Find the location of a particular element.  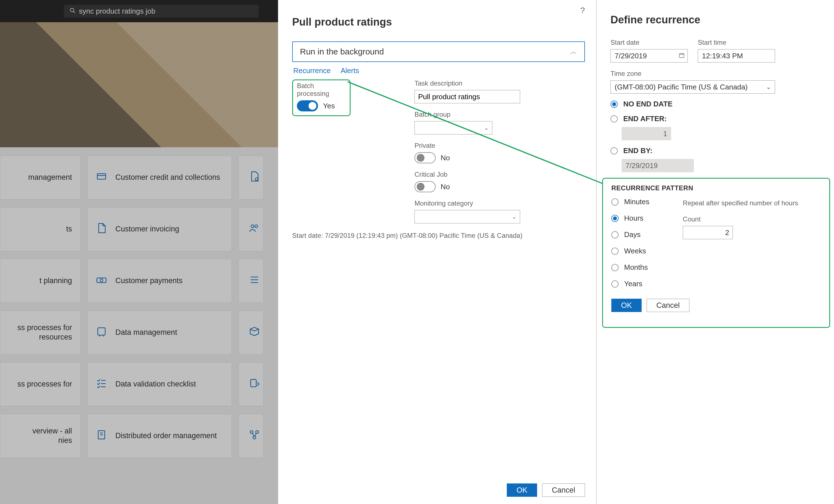

private-toggle is located at coordinates (425, 158).